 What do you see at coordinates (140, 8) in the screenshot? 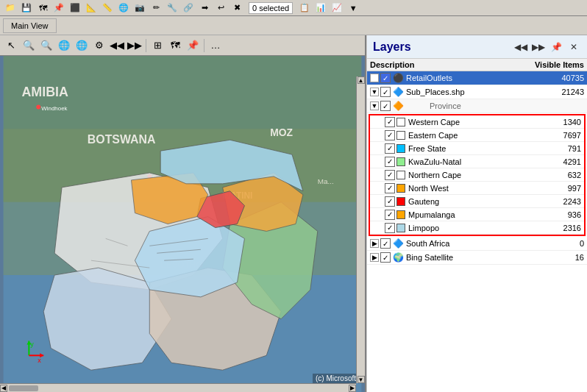
I see `toolbar-icon-9: 📷` at bounding box center [140, 8].